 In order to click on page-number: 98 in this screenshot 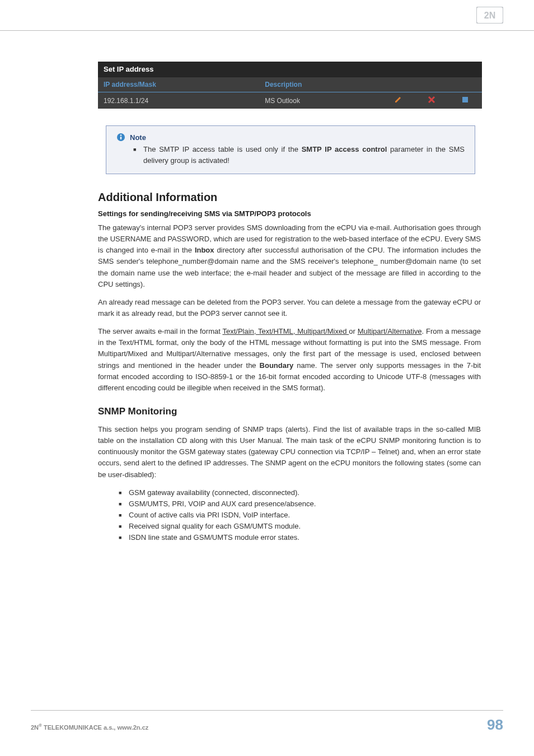, I will do `click(495, 725)`.